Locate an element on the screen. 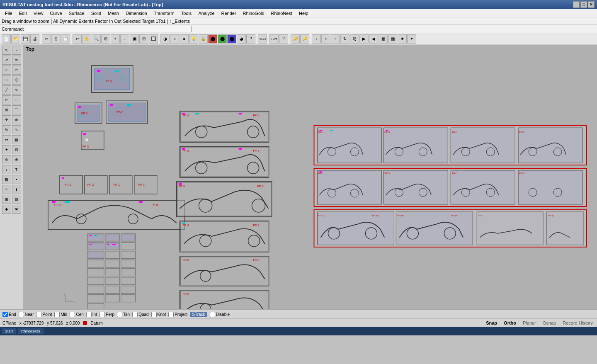 The width and height of the screenshot is (597, 364). ortho-button: Ortho is located at coordinates (510, 323).